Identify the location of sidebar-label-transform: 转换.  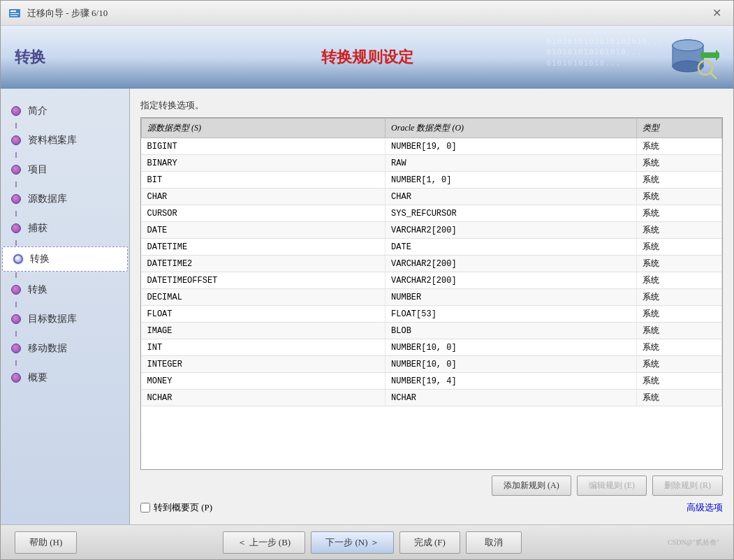
(38, 290).